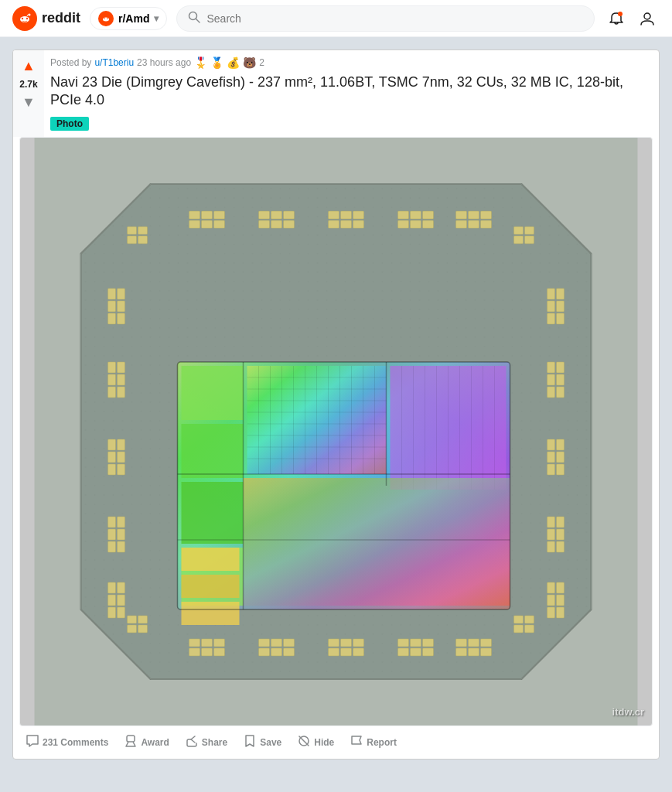 This screenshot has width=672, height=792. Describe the element at coordinates (67, 742) in the screenshot. I see `comments-button: 231 Comments` at that location.